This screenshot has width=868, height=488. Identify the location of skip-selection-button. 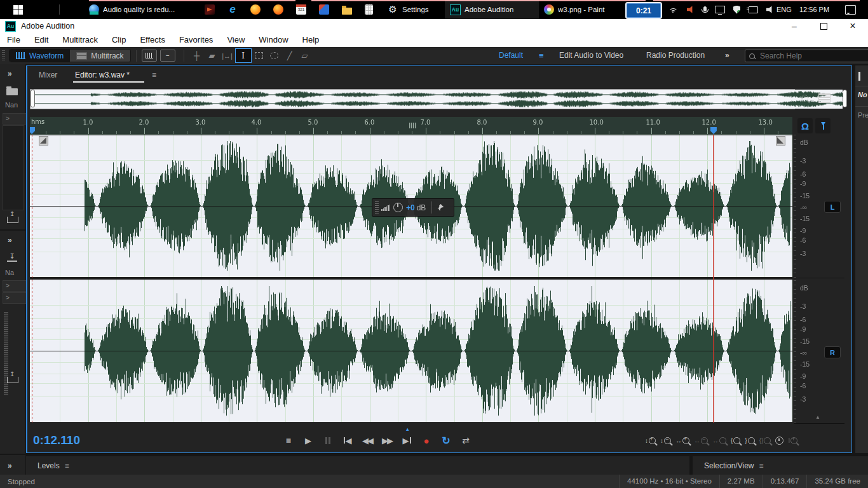
(466, 440).